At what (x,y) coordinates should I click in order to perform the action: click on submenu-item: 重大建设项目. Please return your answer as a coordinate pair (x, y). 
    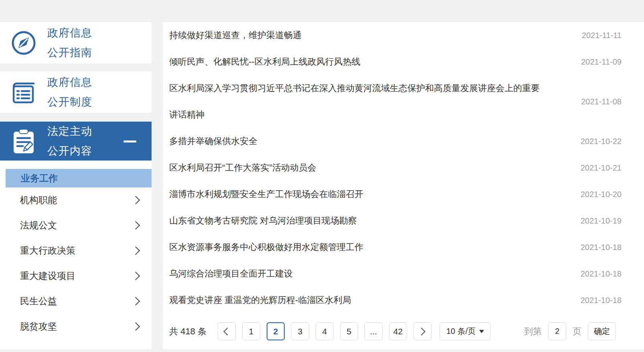
    Looking at the image, I should click on (76, 276).